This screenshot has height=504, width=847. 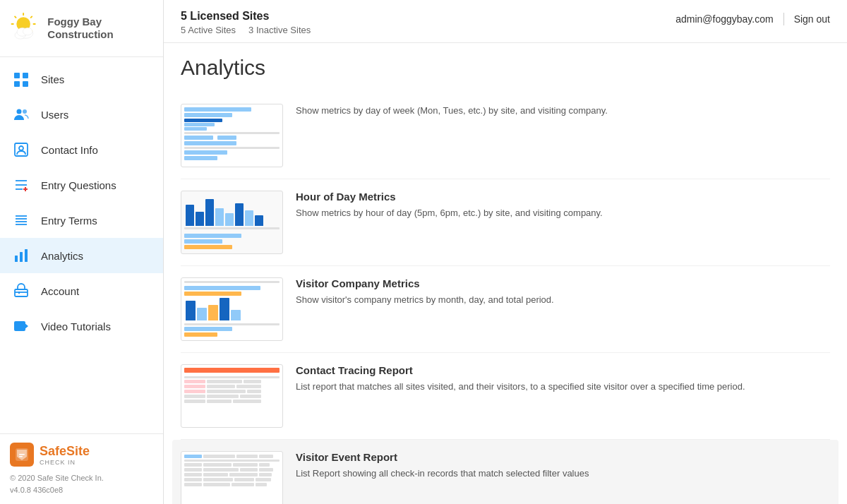 I want to click on page-title: Analytics, so click(x=505, y=68).